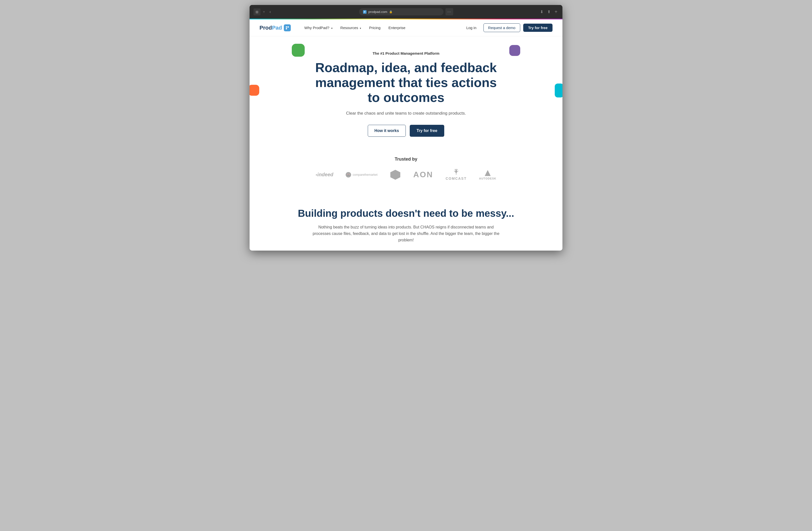 This screenshot has height=531, width=812. Describe the element at coordinates (381, 28) in the screenshot. I see `nav-links: Why ProdPad? ▾ Resources ▾ Pricing Enter…` at that location.